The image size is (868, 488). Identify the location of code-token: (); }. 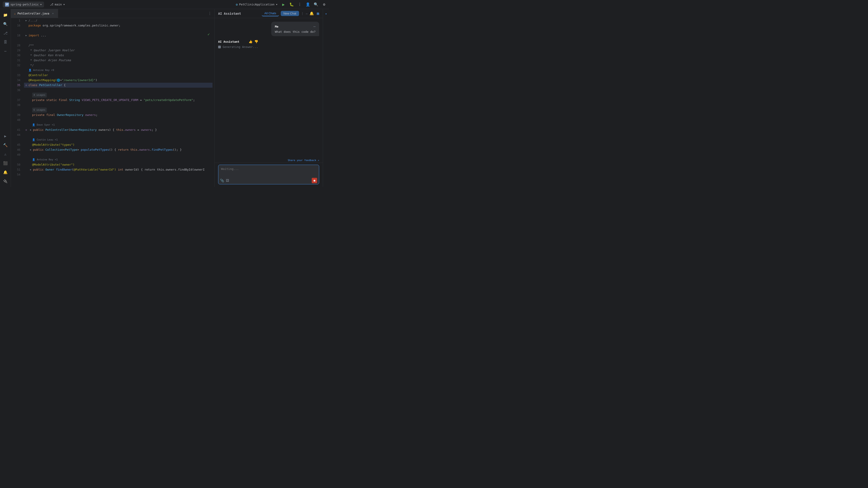
(177, 150).